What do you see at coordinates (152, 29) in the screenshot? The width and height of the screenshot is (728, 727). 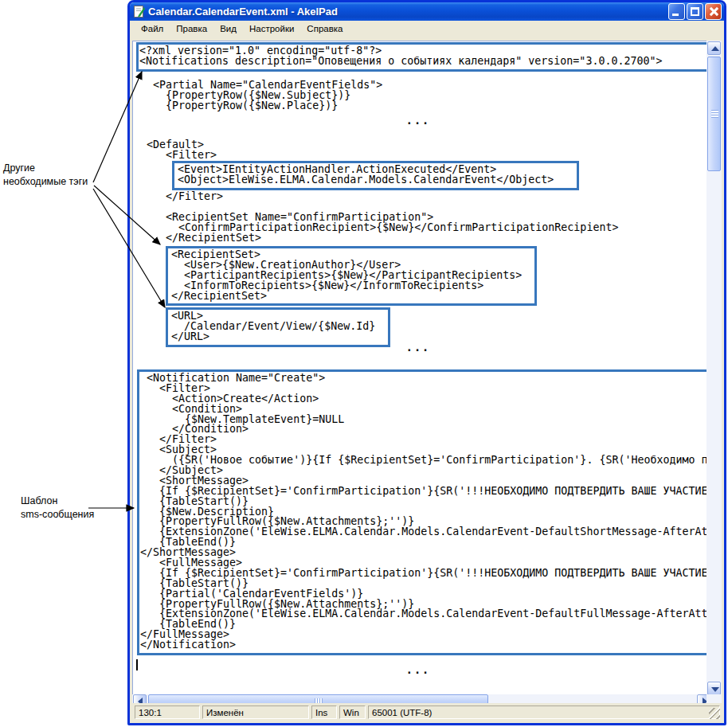 I see `menu-file: Файл` at bounding box center [152, 29].